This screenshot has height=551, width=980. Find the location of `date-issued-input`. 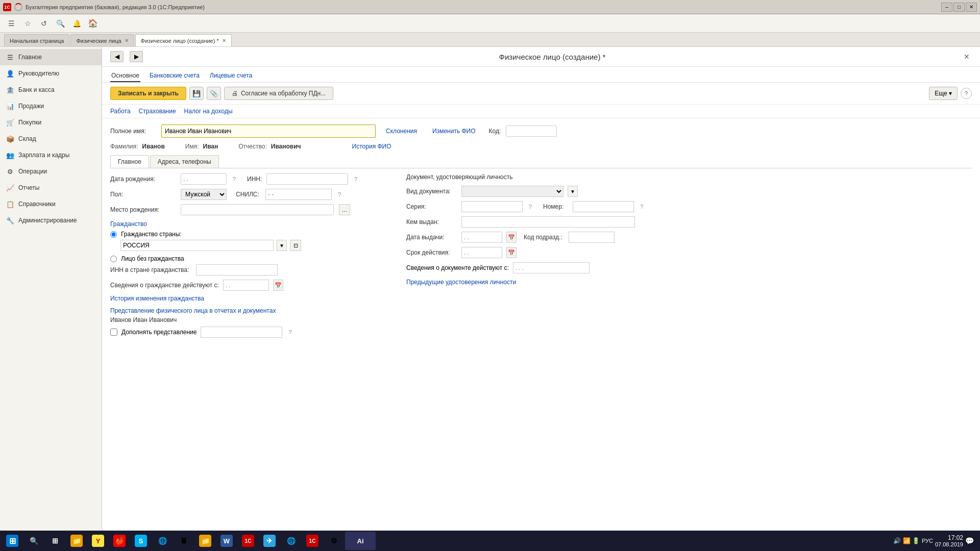

date-issued-input is located at coordinates (482, 237).